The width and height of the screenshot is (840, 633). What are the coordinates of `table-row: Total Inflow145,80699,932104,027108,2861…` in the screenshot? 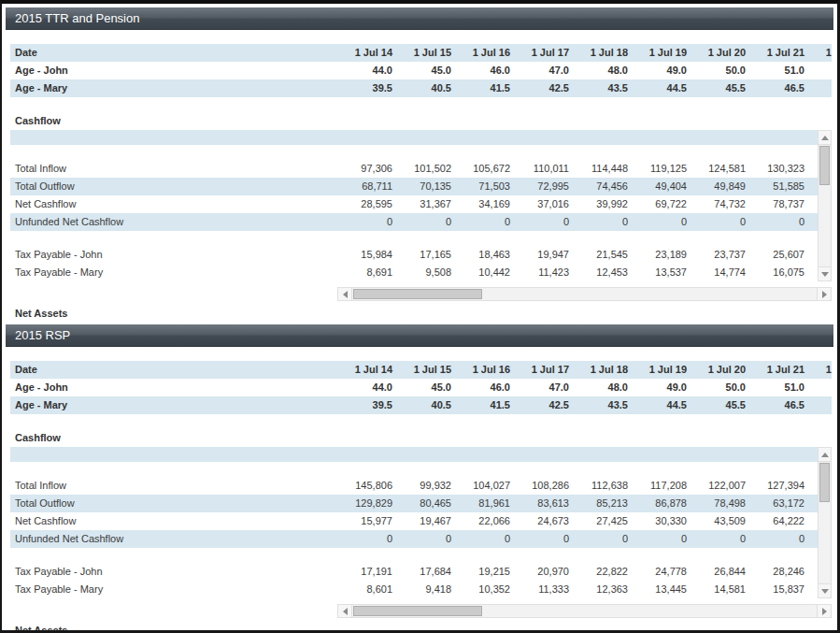 It's located at (420, 486).